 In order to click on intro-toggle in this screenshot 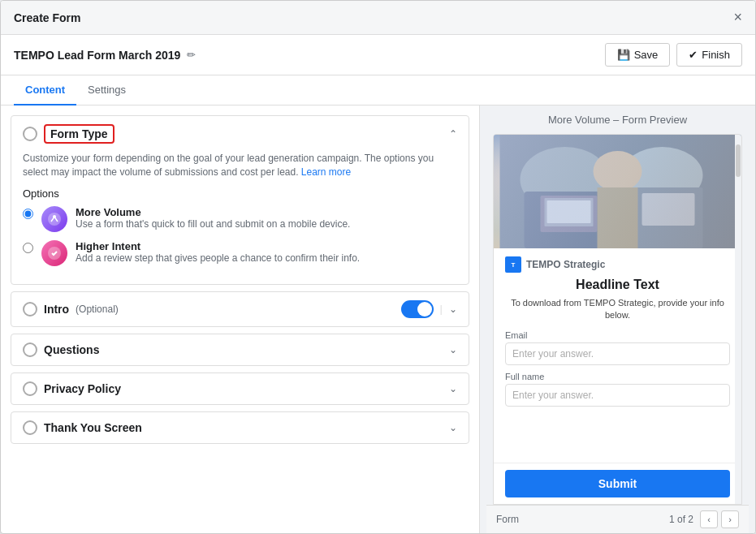, I will do `click(417, 309)`.